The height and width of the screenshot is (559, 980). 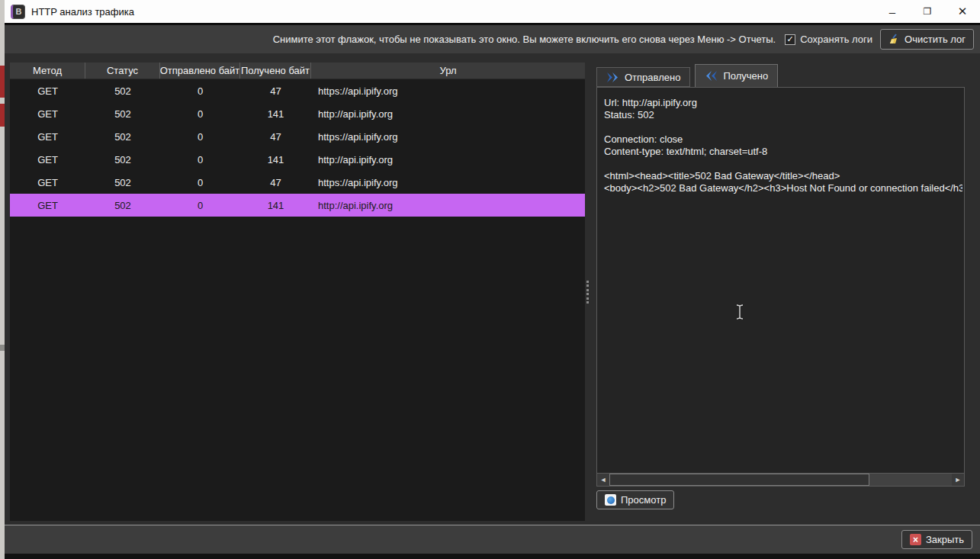 I want to click on col-header-sent-bytes: Отправлено байт, so click(x=200, y=70).